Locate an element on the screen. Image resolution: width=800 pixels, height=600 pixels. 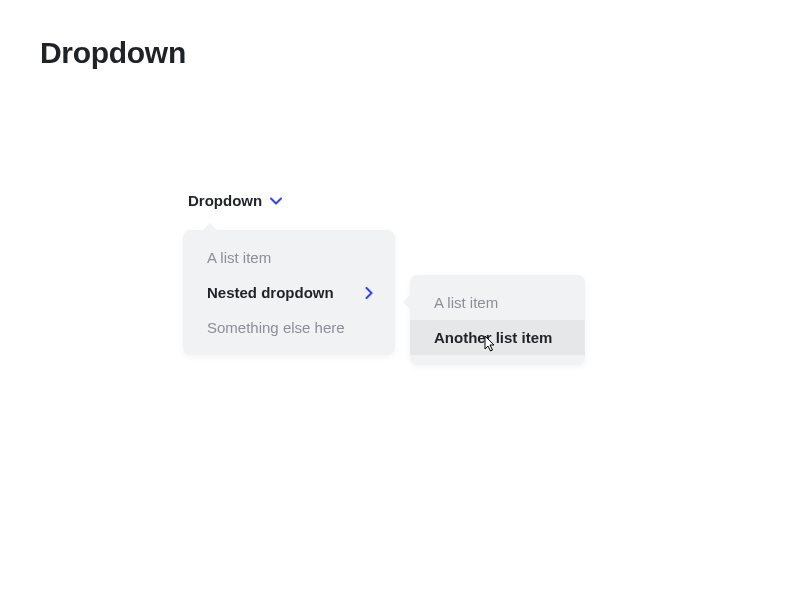
page-title: Dropdown is located at coordinates (113, 53).